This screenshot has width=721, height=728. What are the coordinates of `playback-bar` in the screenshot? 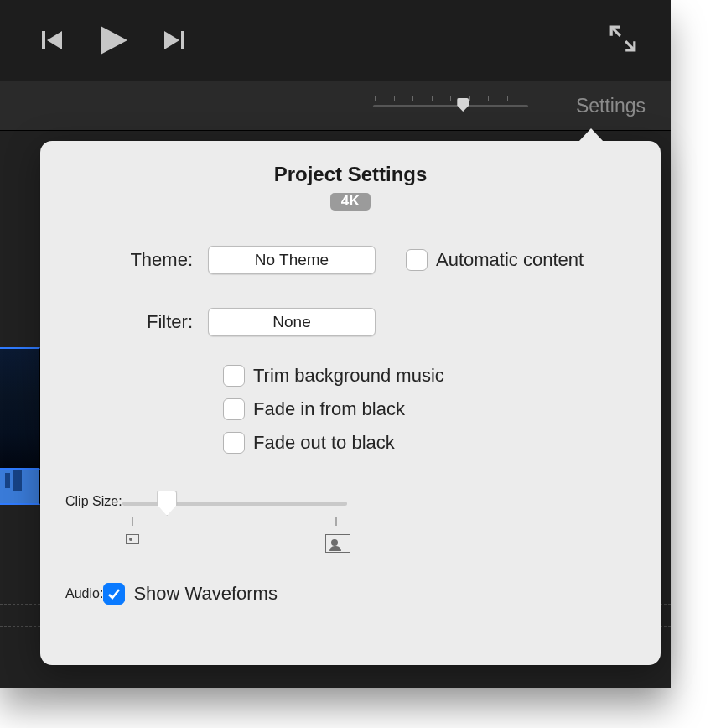 It's located at (335, 40).